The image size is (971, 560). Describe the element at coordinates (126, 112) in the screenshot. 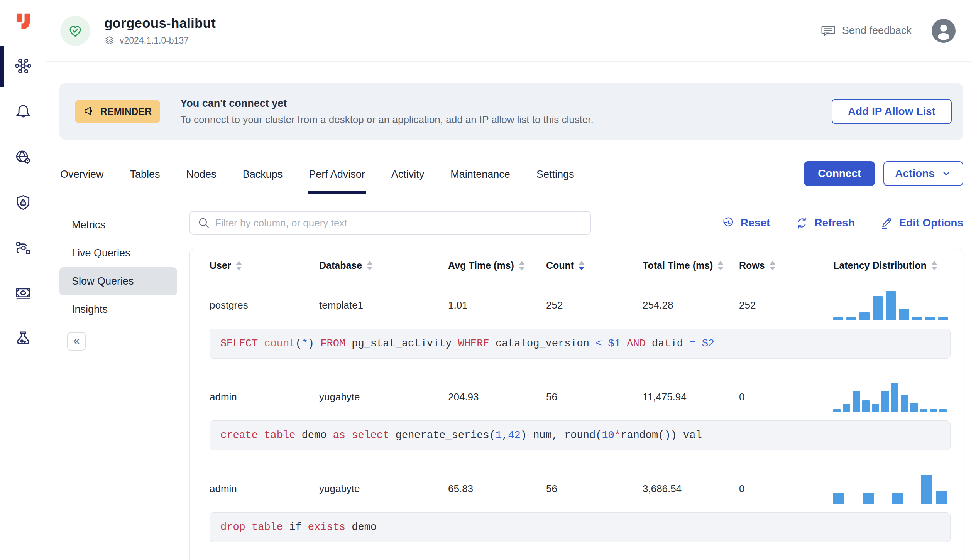

I see `reminder-badge-label: REMINDER` at that location.